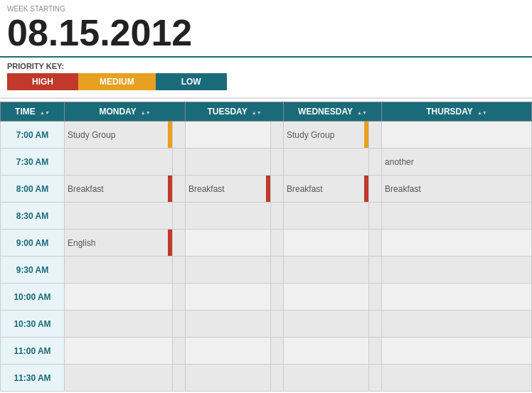 The image size is (532, 393). What do you see at coordinates (33, 351) in the screenshot?
I see `time-cell: 11:00 AM` at bounding box center [33, 351].